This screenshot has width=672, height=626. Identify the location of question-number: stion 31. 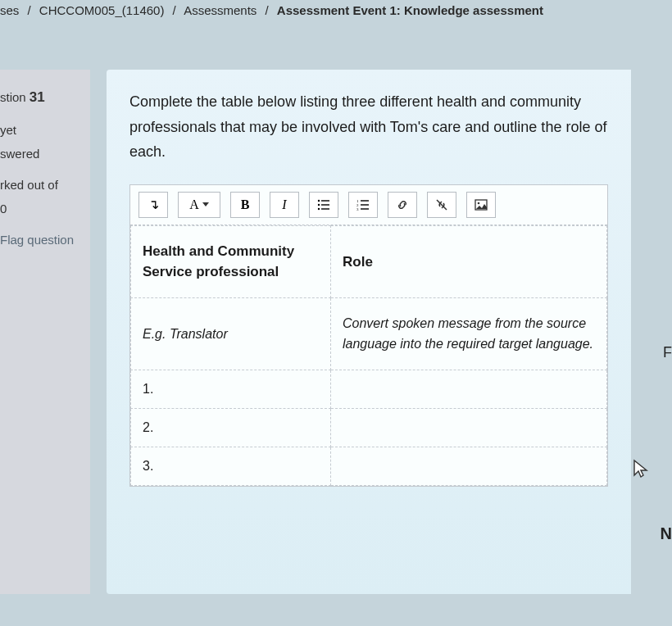
(41, 98).